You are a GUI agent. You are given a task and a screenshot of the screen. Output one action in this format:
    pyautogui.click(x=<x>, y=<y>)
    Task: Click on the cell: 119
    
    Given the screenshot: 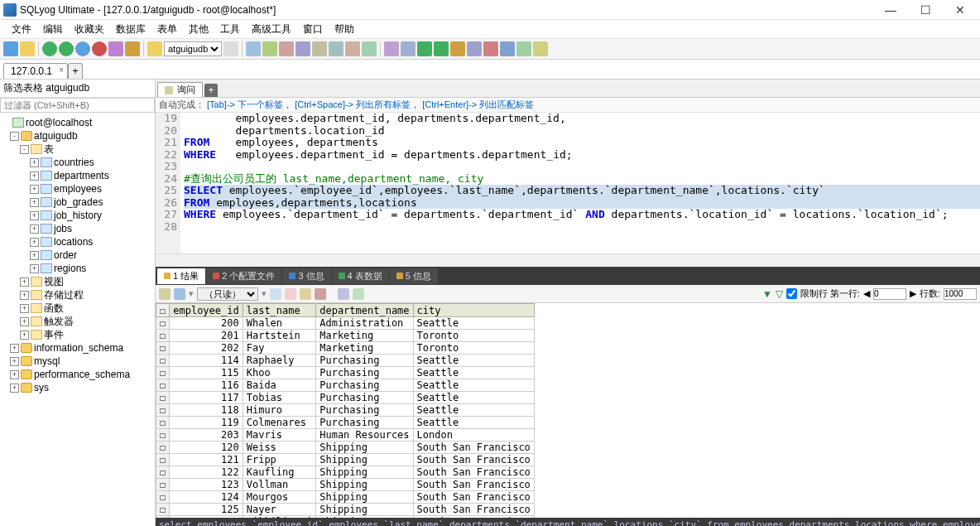 What is the action you would take?
    pyautogui.click(x=206, y=422)
    